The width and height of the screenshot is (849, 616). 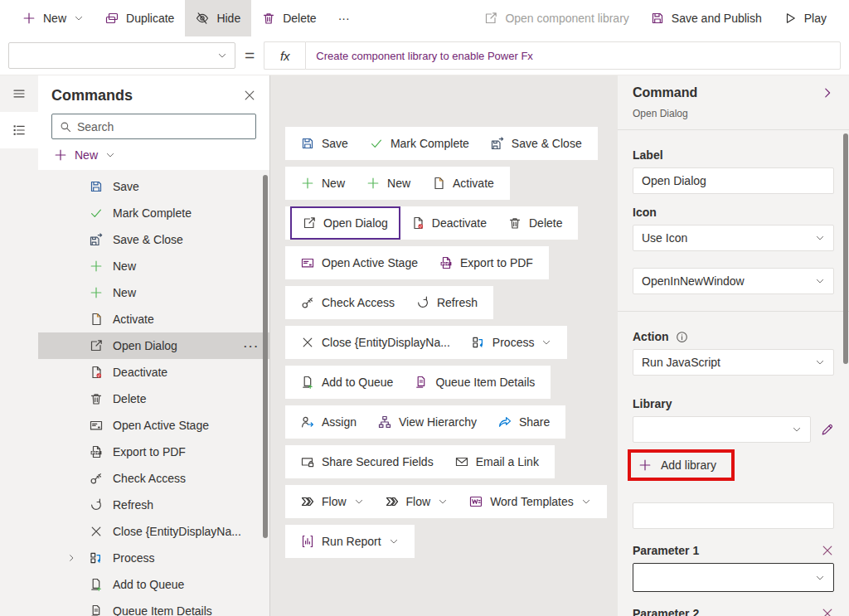 What do you see at coordinates (154, 607) in the screenshot?
I see `command-item-queue-item-details: Queue Item Details` at bounding box center [154, 607].